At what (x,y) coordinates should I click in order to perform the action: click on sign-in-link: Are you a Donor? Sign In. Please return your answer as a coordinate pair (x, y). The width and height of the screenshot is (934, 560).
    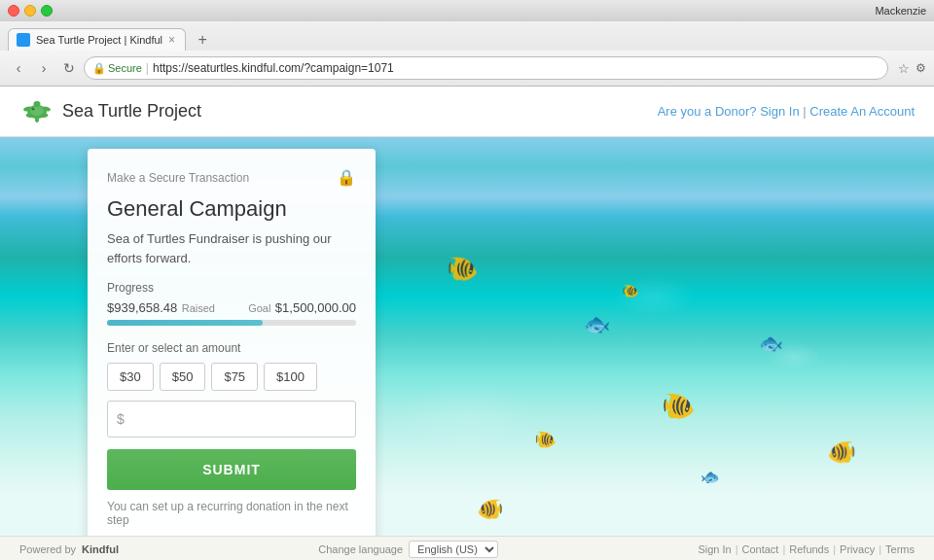
    Looking at the image, I should click on (729, 111).